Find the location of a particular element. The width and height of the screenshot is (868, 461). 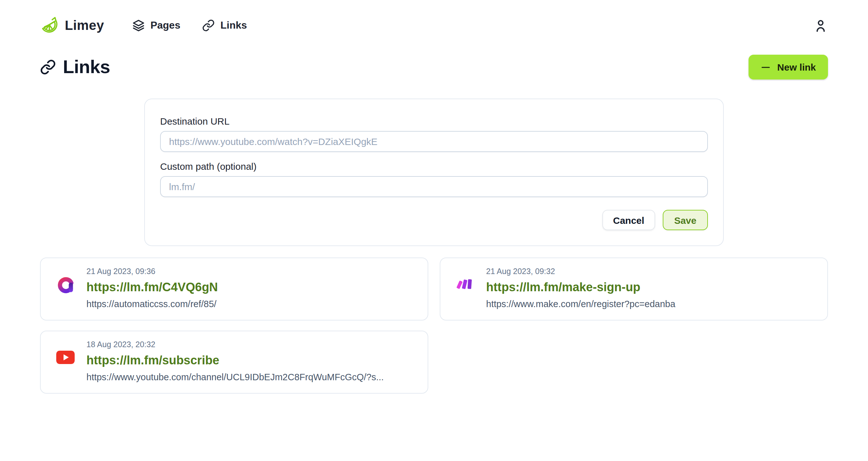

link-info: 21 Aug 2023, 09:36 https://lm.fm/C4VQ6gN… is located at coordinates (152, 288).